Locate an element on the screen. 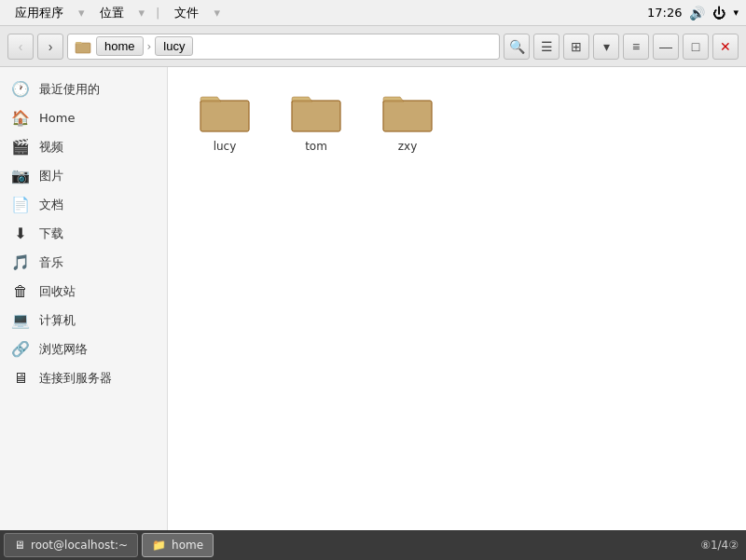 The width and height of the screenshot is (746, 560). sidebar-label-video: 视频 is located at coordinates (51, 147).